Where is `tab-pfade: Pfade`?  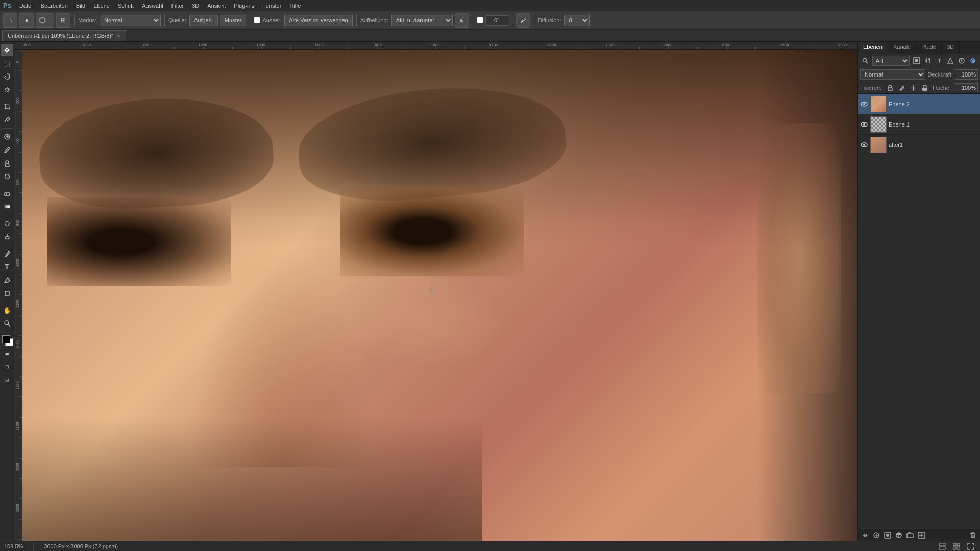 tab-pfade: Pfade is located at coordinates (929, 48).